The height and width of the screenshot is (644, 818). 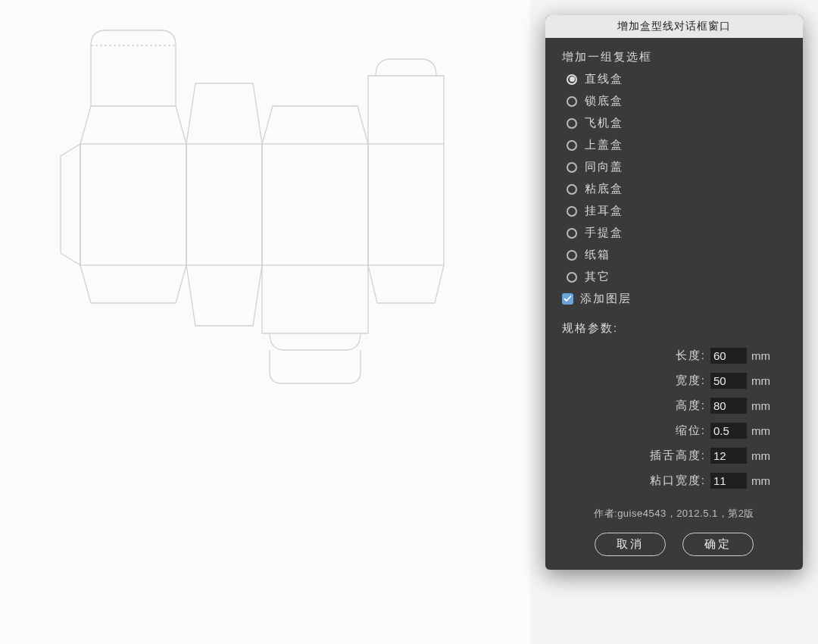 What do you see at coordinates (691, 406) in the screenshot?
I see `param-label: 高度:` at bounding box center [691, 406].